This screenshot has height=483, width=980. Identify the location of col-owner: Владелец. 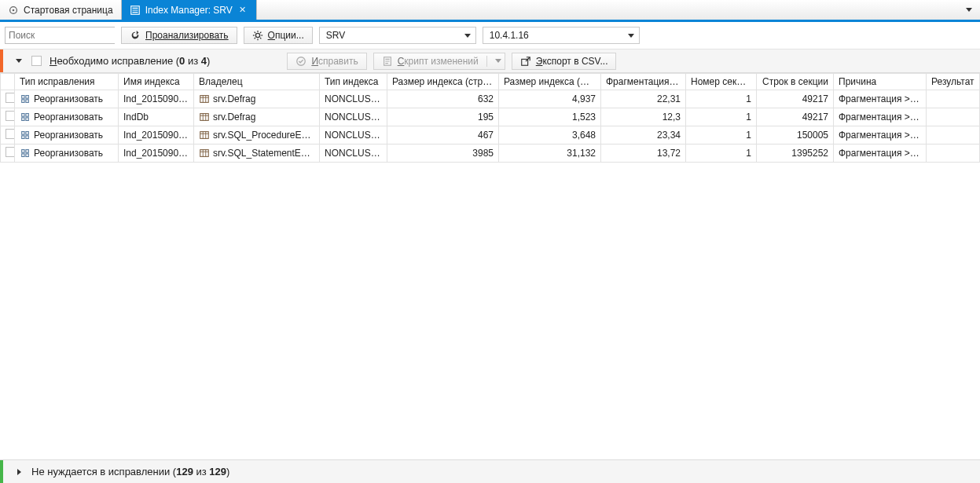
(257, 82).